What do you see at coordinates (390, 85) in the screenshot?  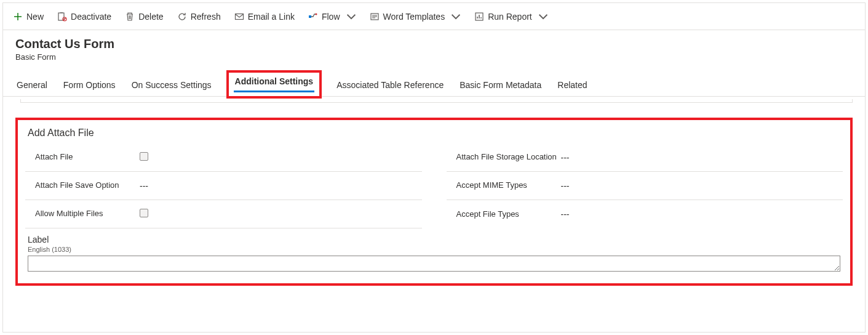 I see `tab-associated-table-ref: Associated Table Reference` at bounding box center [390, 85].